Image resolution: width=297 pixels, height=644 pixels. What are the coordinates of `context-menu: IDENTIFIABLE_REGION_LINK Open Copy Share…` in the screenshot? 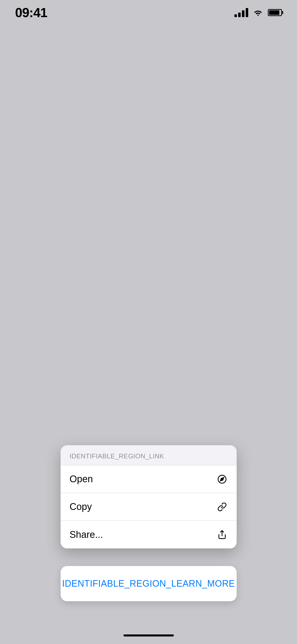 It's located at (149, 497).